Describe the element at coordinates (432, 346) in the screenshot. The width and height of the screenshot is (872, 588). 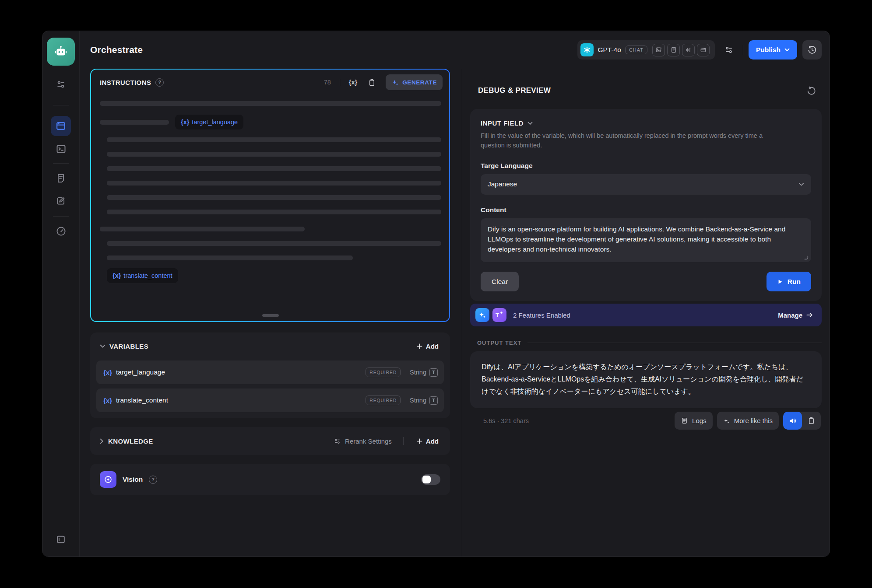
I see `add-label: Add` at that location.